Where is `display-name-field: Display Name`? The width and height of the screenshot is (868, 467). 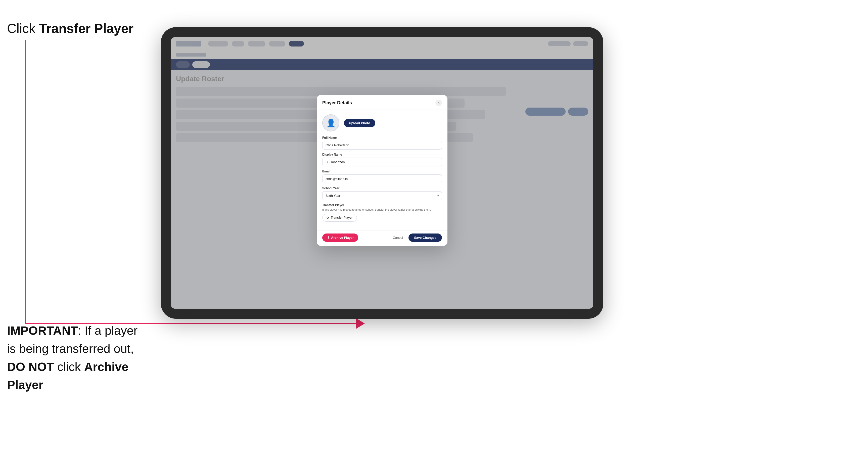
display-name-field: Display Name is located at coordinates (382, 160).